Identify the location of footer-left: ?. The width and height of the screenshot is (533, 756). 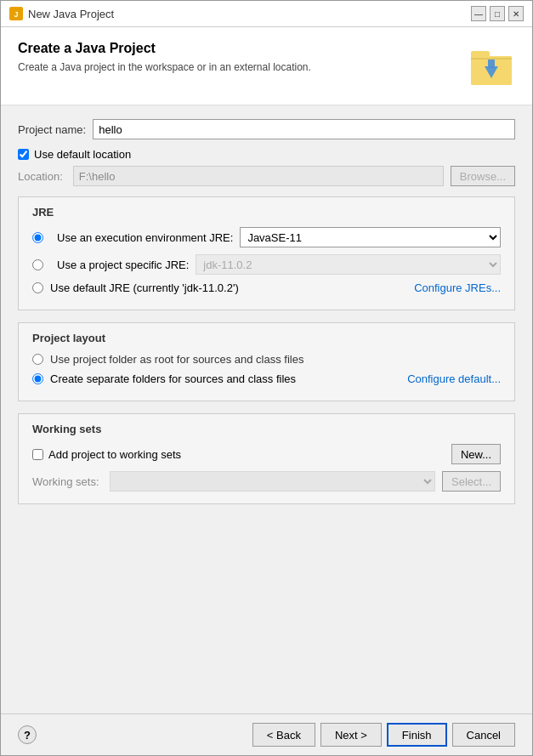
(27, 735).